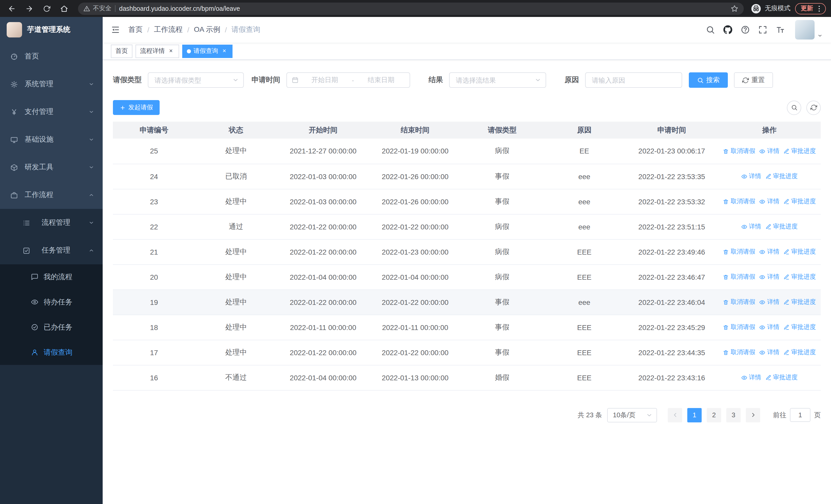 This screenshot has height=504, width=831. I want to click on cell-start: 2022-01-03 00:00:00, so click(323, 176).